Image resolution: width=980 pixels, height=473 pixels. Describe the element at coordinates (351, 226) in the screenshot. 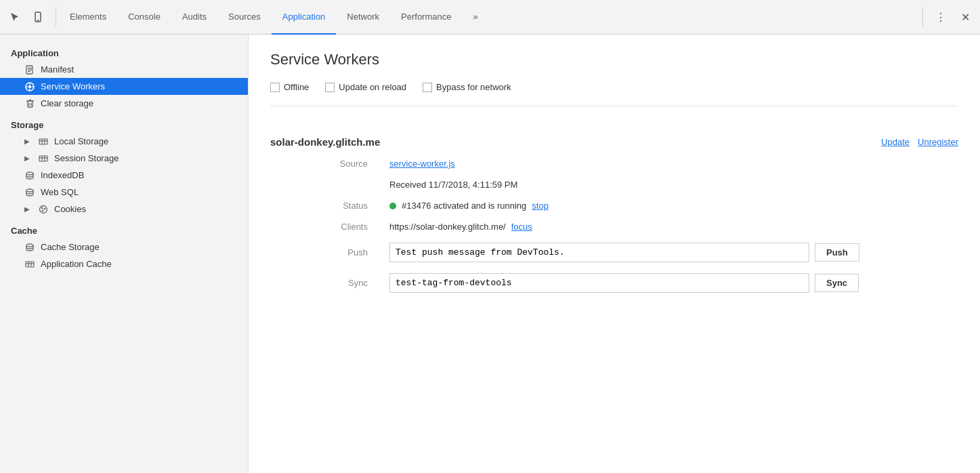

I see `clients-label: Clients` at that location.